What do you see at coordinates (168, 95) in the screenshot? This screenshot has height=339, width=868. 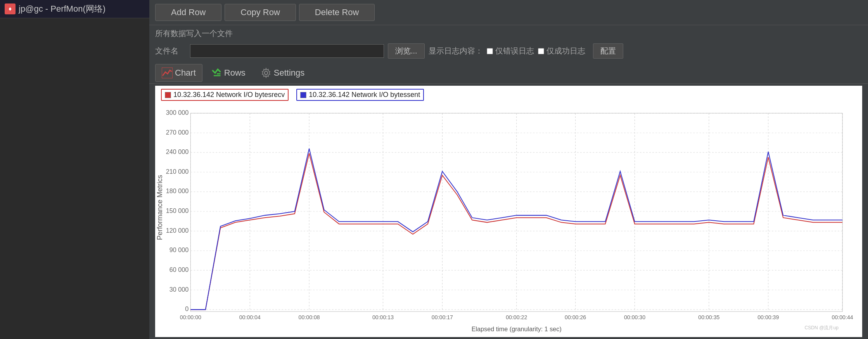 I see `legend-color-bytesrecv` at bounding box center [168, 95].